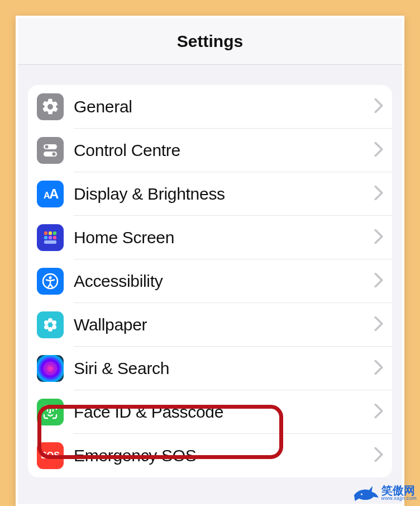 This screenshot has height=506, width=420. What do you see at coordinates (210, 456) in the screenshot?
I see `settings-row-emergency-sos: SOS Emergency SOS` at bounding box center [210, 456].